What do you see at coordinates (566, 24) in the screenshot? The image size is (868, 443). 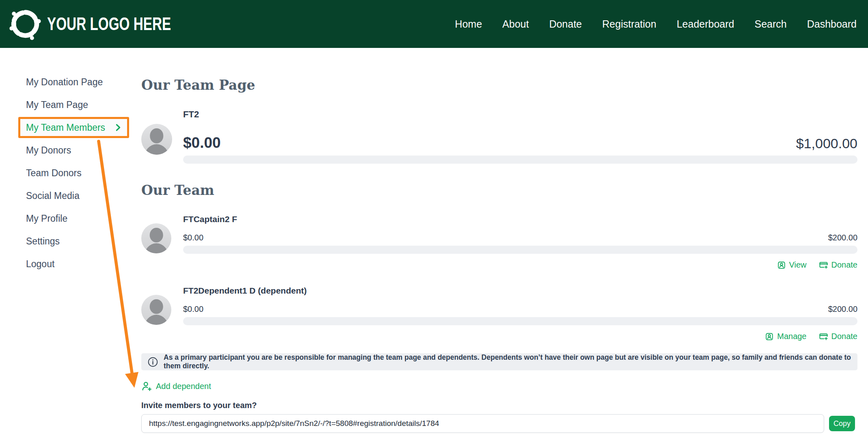 I see `nav-donate: Donate` at bounding box center [566, 24].